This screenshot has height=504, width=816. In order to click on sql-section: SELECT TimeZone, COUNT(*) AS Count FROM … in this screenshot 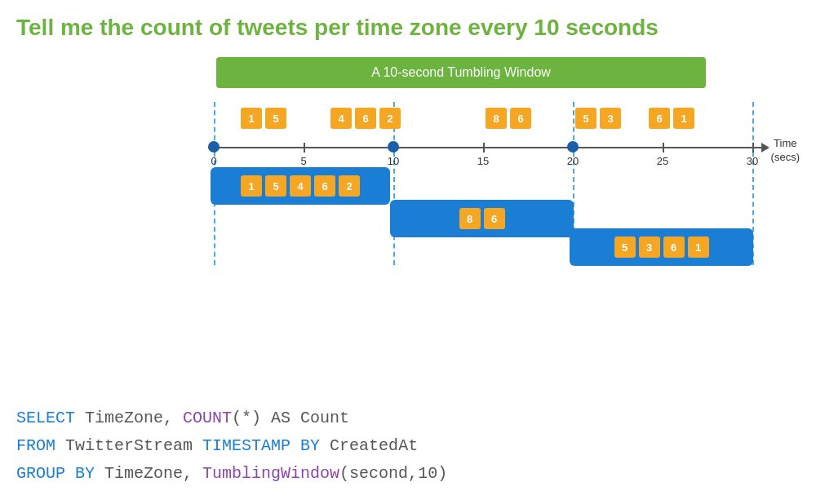, I will do `click(232, 446)`.